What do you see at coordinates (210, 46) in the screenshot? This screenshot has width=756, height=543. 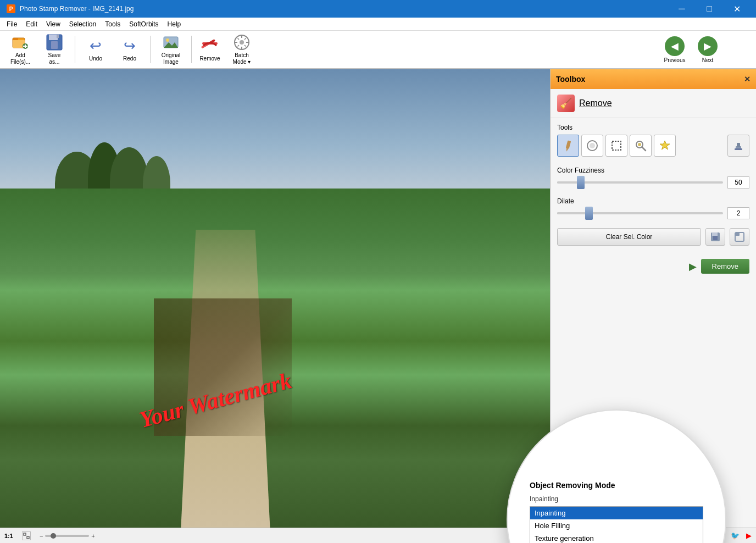 I see `remove-icon` at bounding box center [210, 46].